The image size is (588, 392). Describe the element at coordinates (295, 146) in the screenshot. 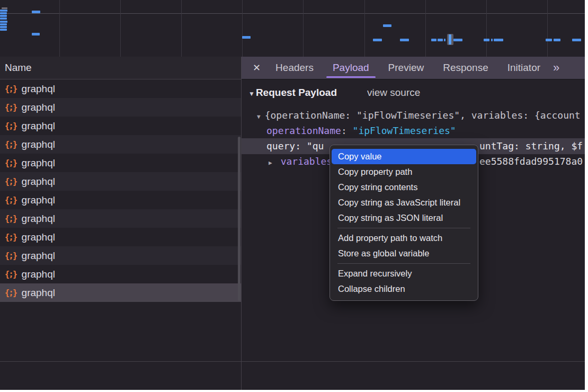

I see `query-value-left-fragment: query: "qu` at that location.